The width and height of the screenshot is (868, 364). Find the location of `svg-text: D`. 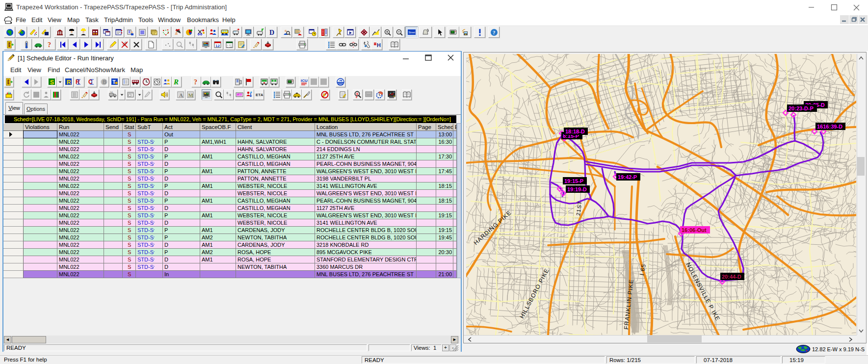

svg-text: D is located at coordinates (272, 32).